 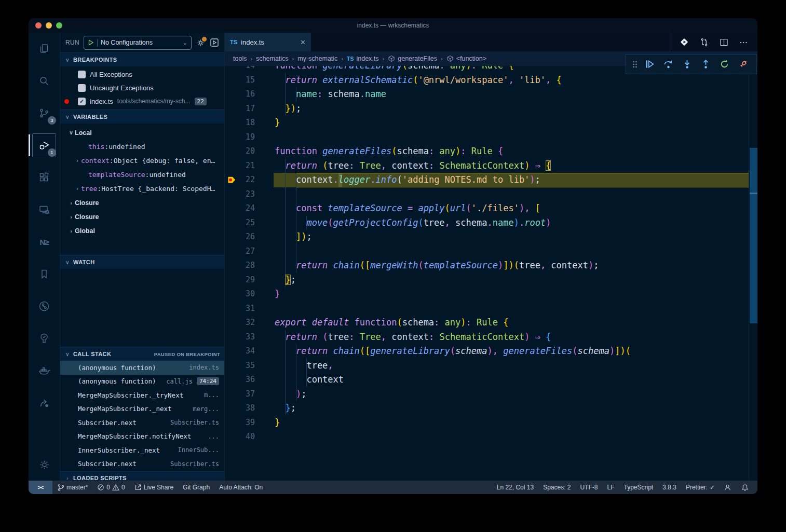 I want to click on git-branch-status: master*, so click(x=73, y=487).